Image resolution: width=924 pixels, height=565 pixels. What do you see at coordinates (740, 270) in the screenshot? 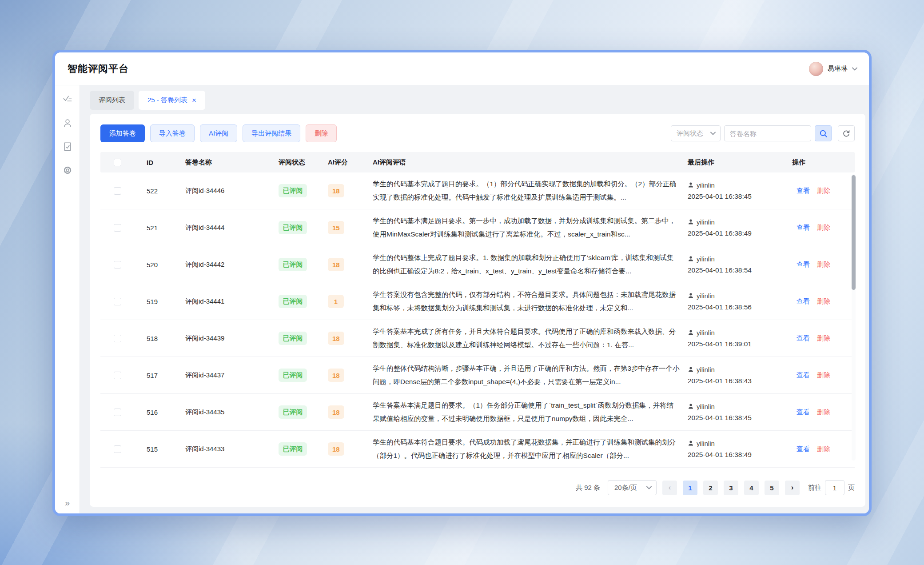
I see `operation-time: 2025-04-01 16:38:54` at bounding box center [740, 270].